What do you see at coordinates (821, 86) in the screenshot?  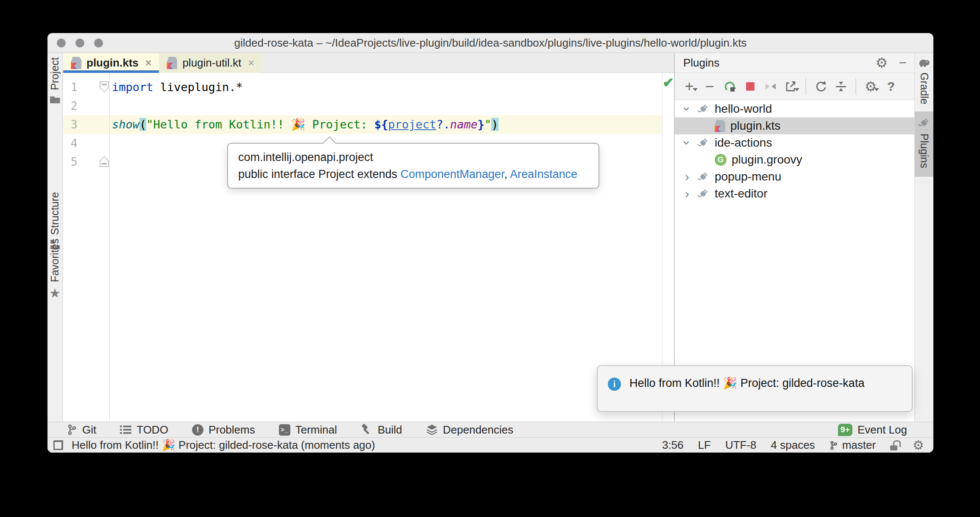 I see `refresh-icon` at bounding box center [821, 86].